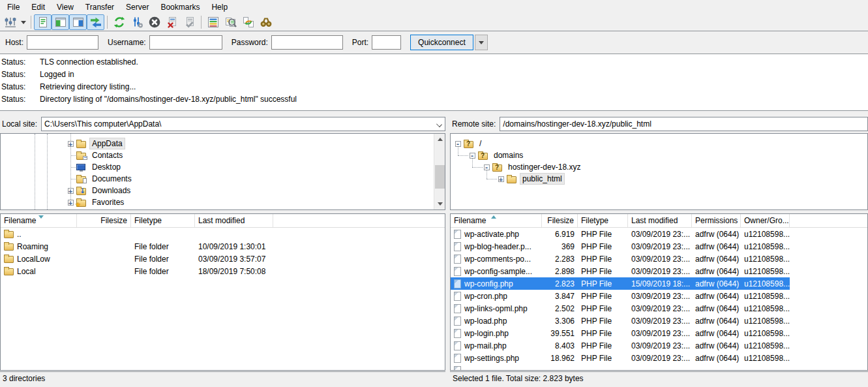 The height and width of the screenshot is (387, 868). What do you see at coordinates (137, 7) in the screenshot?
I see `menu-server: Server` at bounding box center [137, 7].